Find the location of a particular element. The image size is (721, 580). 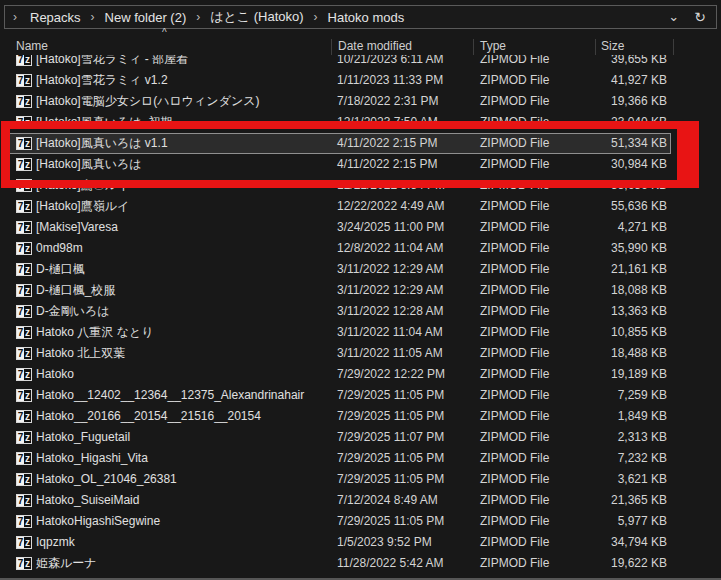

table-row: 7z[Hatoko]鷹〇ルイ12/21/2022 8:54 PMZIPMOD F… is located at coordinates (340, 186).